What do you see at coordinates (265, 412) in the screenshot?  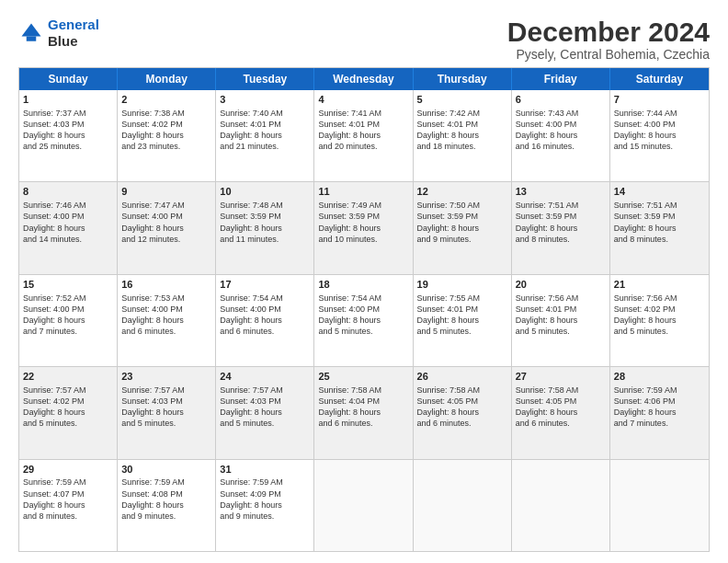 I see `day-24-line-3: Daylight: 8 hours` at bounding box center [265, 412].